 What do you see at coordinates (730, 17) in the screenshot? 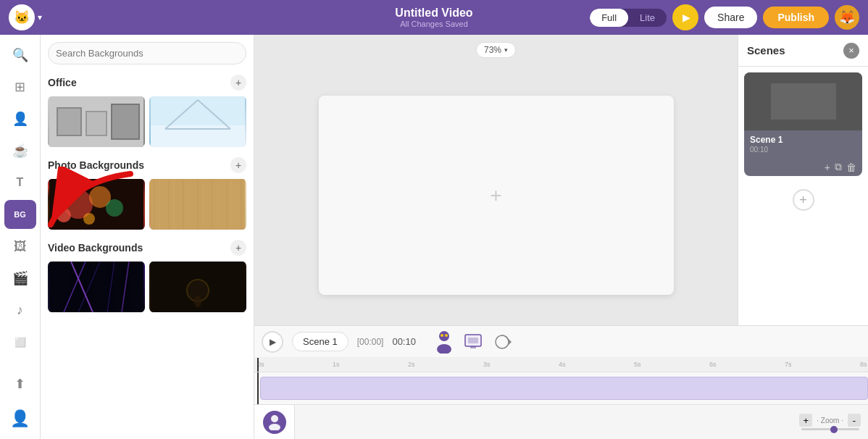
I see `share-button: Share` at bounding box center [730, 17].